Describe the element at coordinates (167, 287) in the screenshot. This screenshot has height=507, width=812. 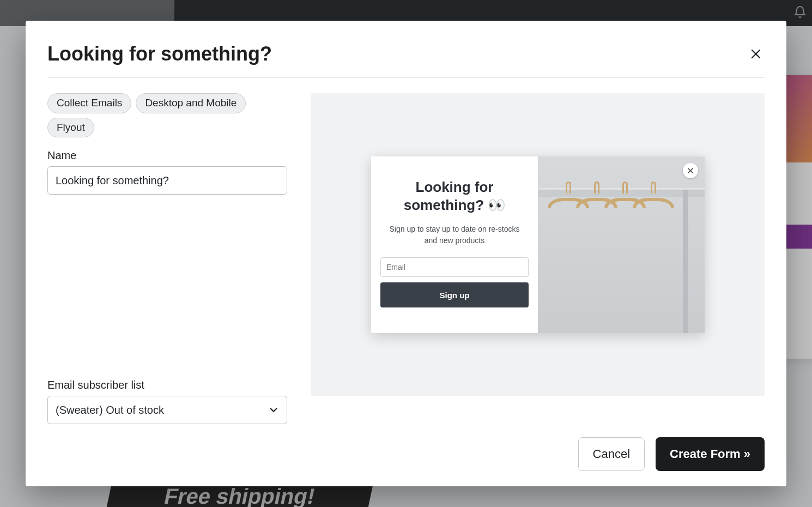
I see `spacer` at that location.